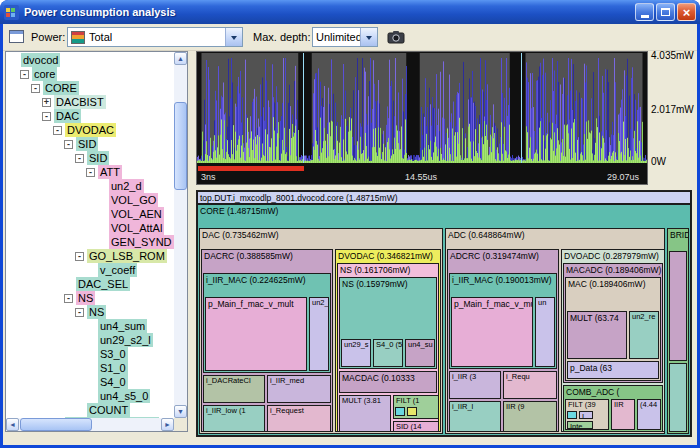 This screenshot has height=448, width=700. What do you see at coordinates (90, 214) in the screenshot?
I see `tree-item-vol_aen: VOL_AEN` at bounding box center [90, 214].